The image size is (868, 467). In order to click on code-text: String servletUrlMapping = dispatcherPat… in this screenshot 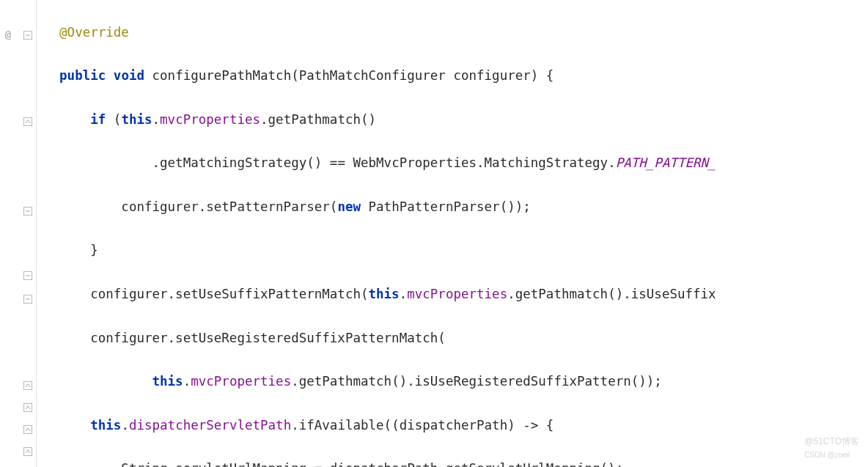, I will do `click(372, 464)`.